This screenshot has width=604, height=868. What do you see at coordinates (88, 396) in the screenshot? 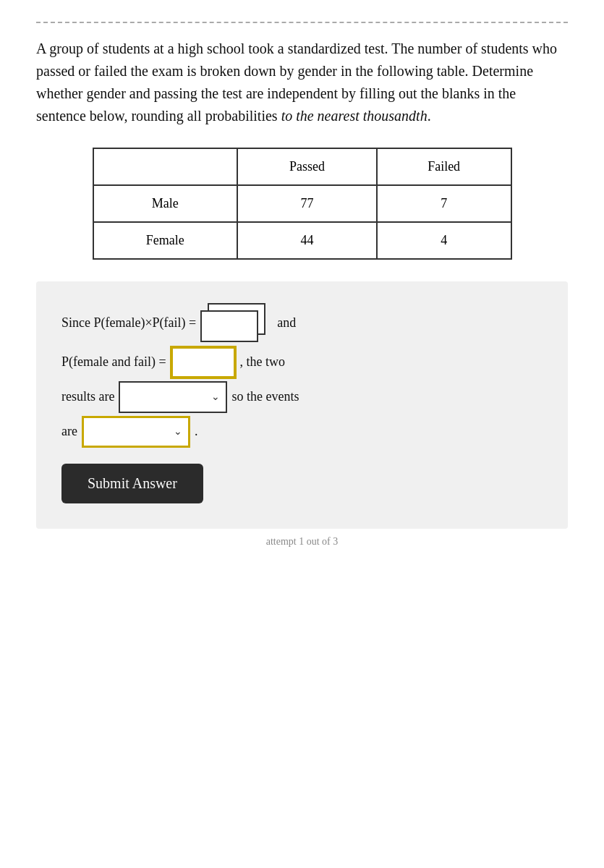
I see `line3-prefix: results are` at bounding box center [88, 396].